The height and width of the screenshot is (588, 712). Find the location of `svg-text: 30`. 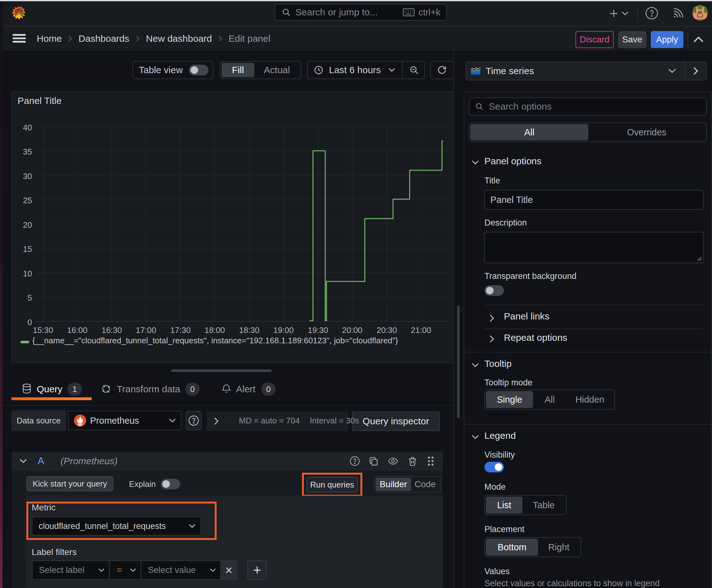

svg-text: 30 is located at coordinates (28, 176).